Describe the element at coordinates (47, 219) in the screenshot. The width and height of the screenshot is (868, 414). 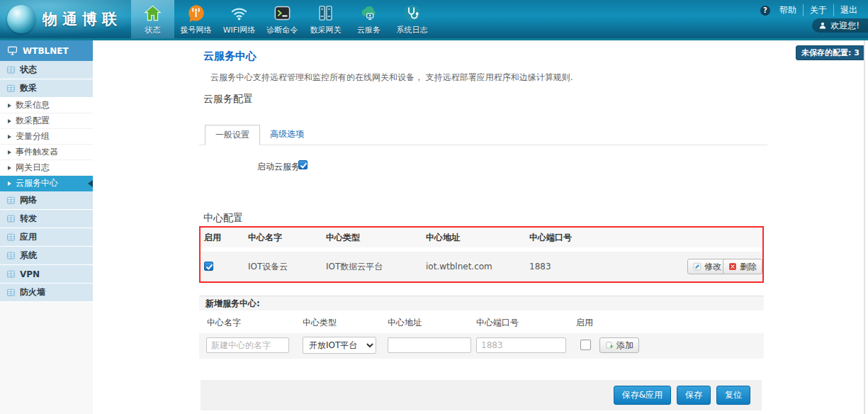
I see `sidebar-item-forwarding: 转发` at that location.